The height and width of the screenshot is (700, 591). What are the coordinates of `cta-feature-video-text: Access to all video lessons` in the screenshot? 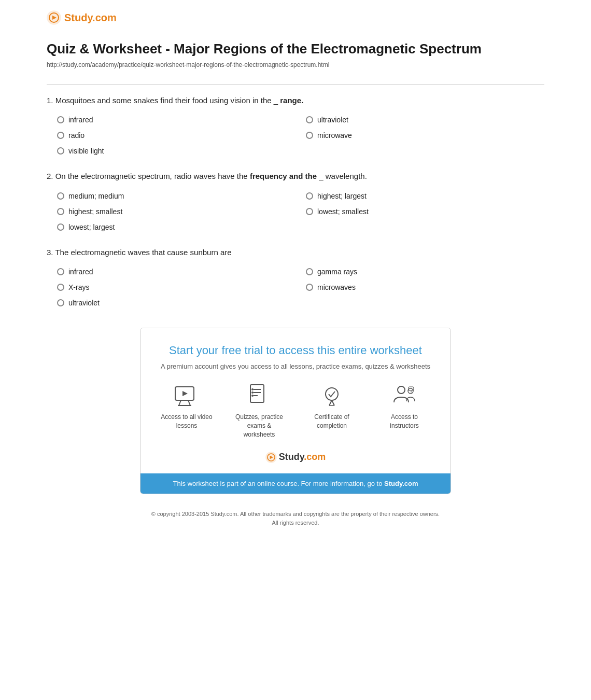 It's located at (187, 422).